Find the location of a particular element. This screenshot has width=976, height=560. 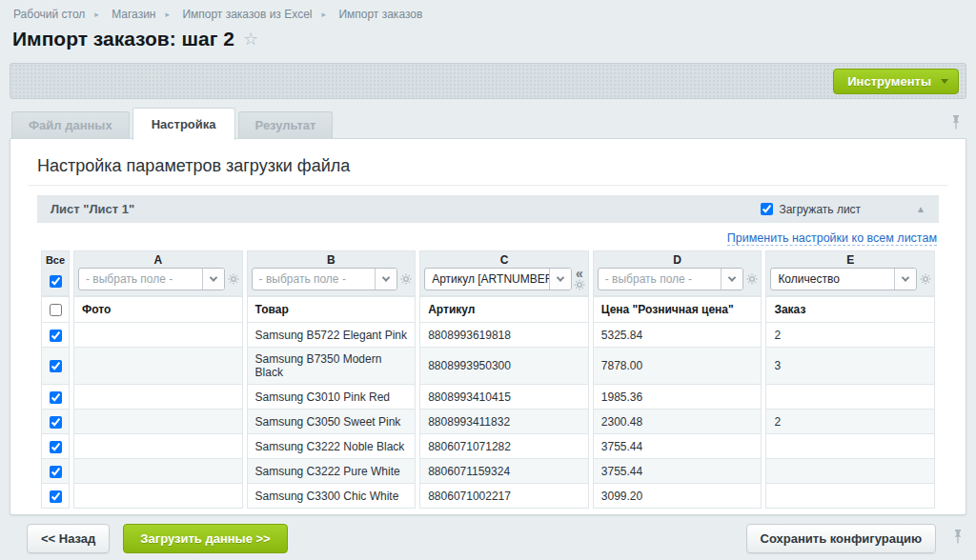

table-row: Samsung B7350 Modern Black 8808993950300… is located at coordinates (488, 366).